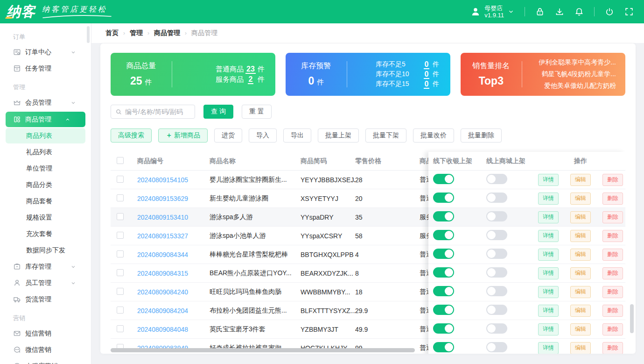 This screenshot has width=644, height=364. I want to click on batch-reprice-button: 批量改价, so click(434, 136).